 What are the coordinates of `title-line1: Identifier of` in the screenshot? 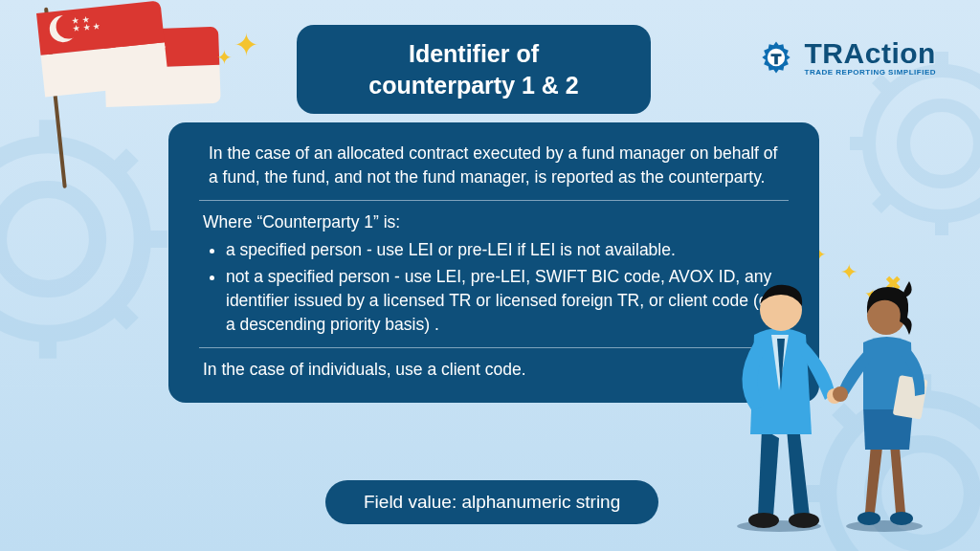 It's located at (474, 54).